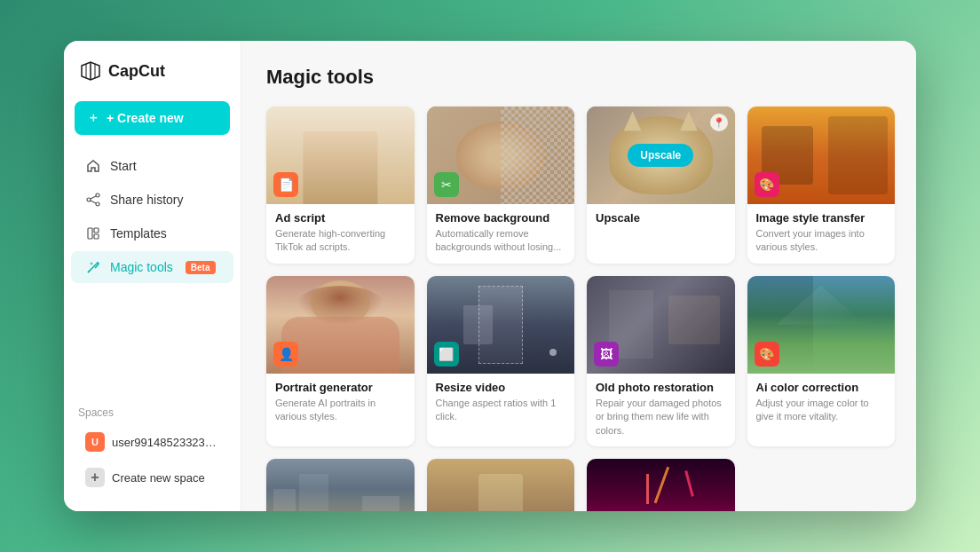 This screenshot has height=552, width=980. Describe the element at coordinates (822, 155) in the screenshot. I see `tool-thumb-style-transfer: 🎨` at that location.